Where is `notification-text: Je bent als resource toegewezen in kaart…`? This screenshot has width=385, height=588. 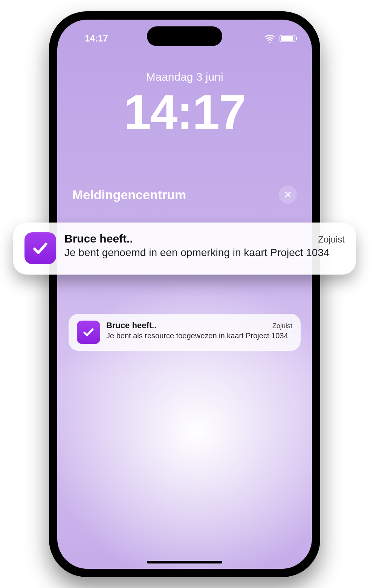
notification-text: Je bent als resource toegewezen in kaart… is located at coordinates (199, 336).